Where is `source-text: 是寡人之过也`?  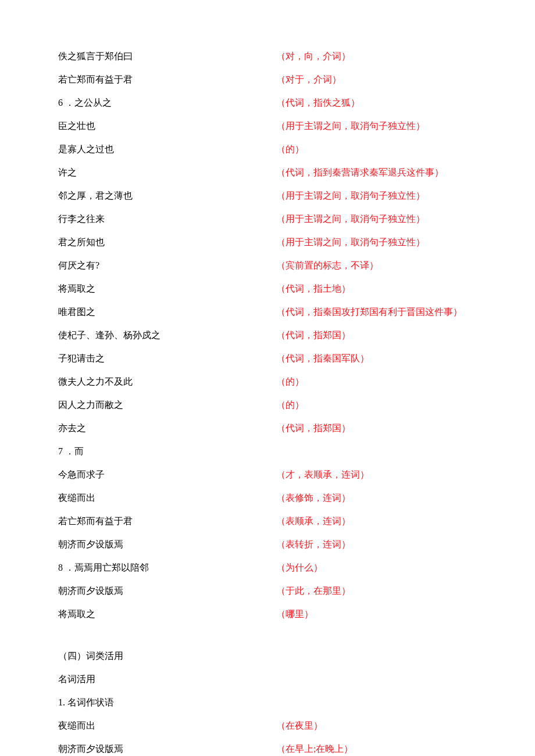 source-text: 是寡人之过也 is located at coordinates (167, 149).